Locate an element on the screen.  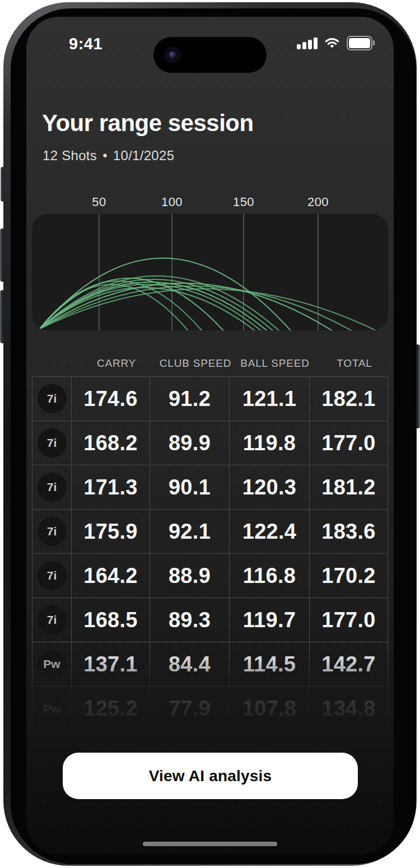
trajectory-chart is located at coordinates (210, 272).